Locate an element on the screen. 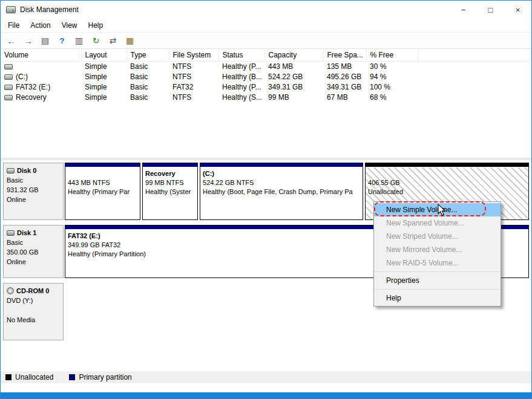  cell-status: Healthy (S... is located at coordinates (241, 97).